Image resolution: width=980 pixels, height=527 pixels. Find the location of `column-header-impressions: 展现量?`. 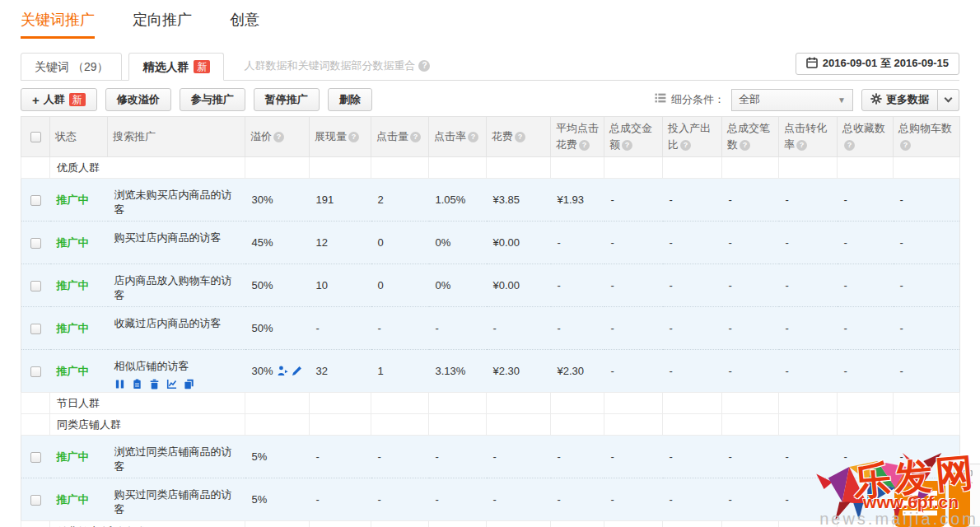

column-header-impressions: 展现量? is located at coordinates (341, 137).